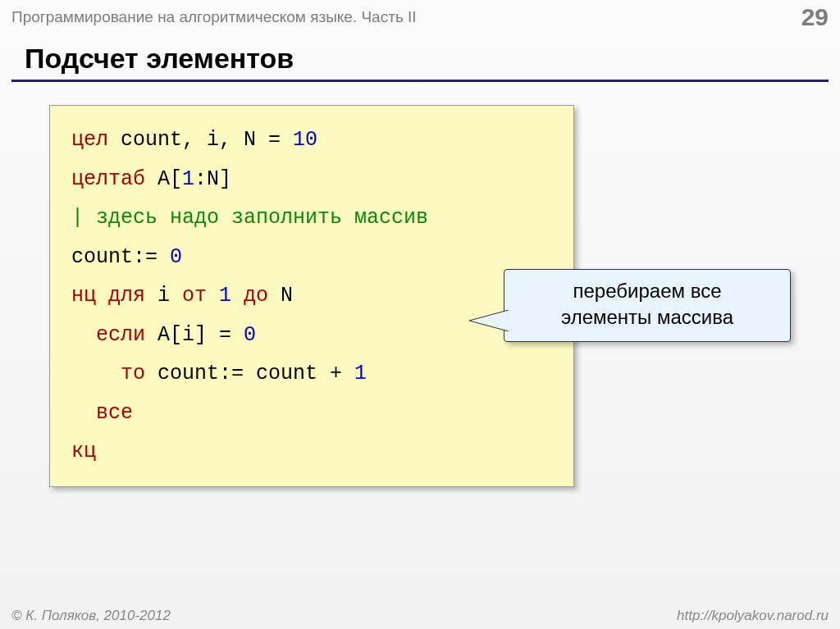 This screenshot has height=629, width=840. What do you see at coordinates (312, 218) in the screenshot?
I see `code-line: | здесь надо заполнить массив` at bounding box center [312, 218].